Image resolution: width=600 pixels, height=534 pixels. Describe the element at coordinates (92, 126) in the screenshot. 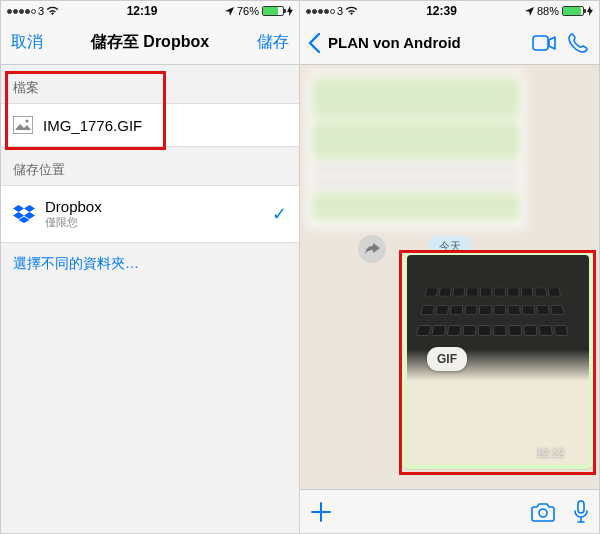

I see `file-name: IMG_1776.GIF` at that location.